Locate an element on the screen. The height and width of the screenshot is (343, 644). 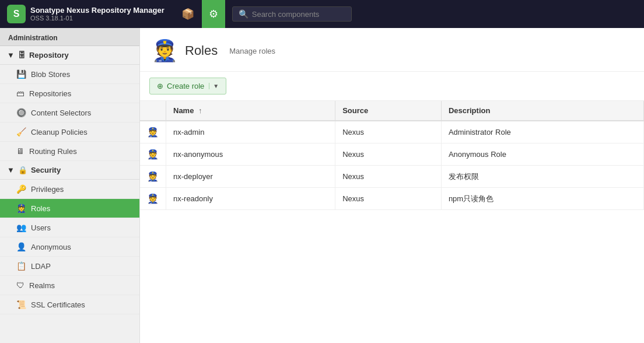
ssl-certificates-label: SSL Certificates is located at coordinates (58, 304).